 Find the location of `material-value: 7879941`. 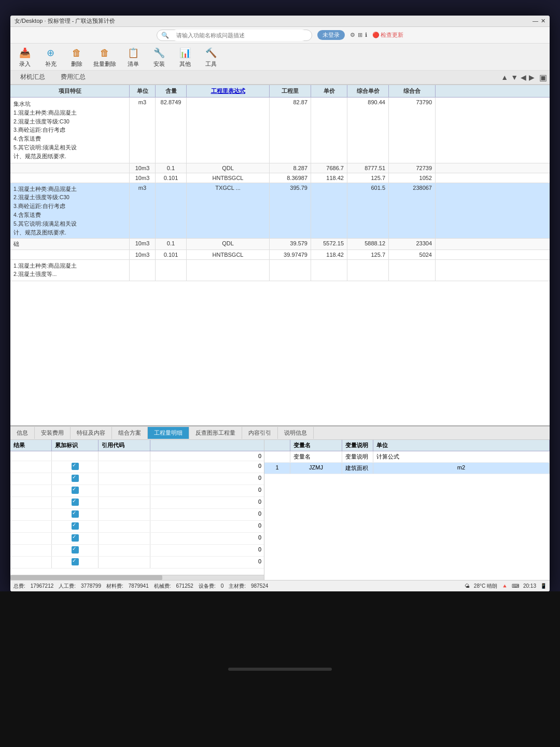

material-value: 7879941 is located at coordinates (139, 586).